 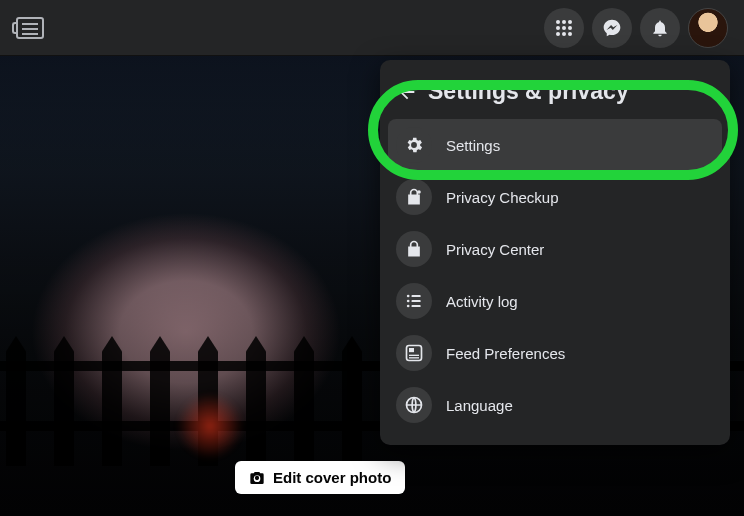 I want to click on menu-item-label: Language, so click(x=480, y=406).